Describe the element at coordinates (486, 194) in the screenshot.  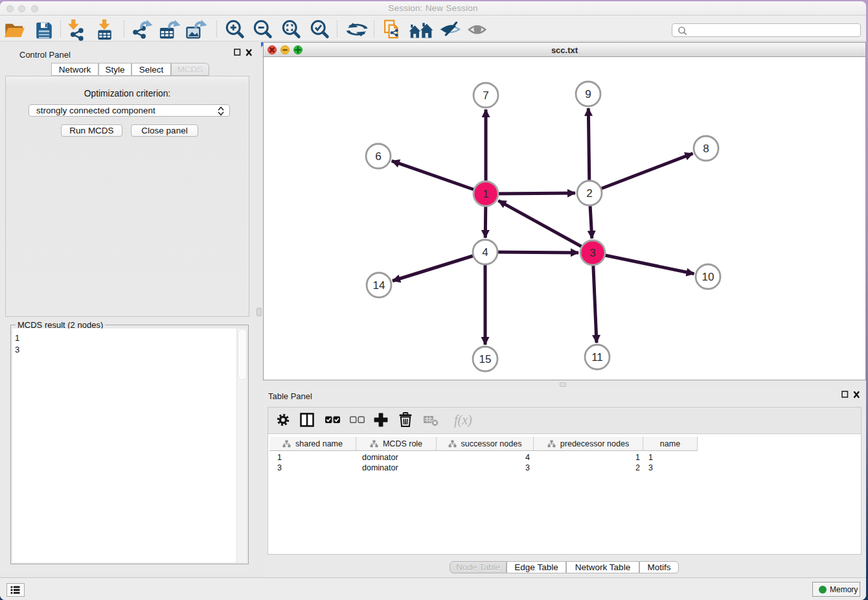
I see `svg-text: 1` at that location.